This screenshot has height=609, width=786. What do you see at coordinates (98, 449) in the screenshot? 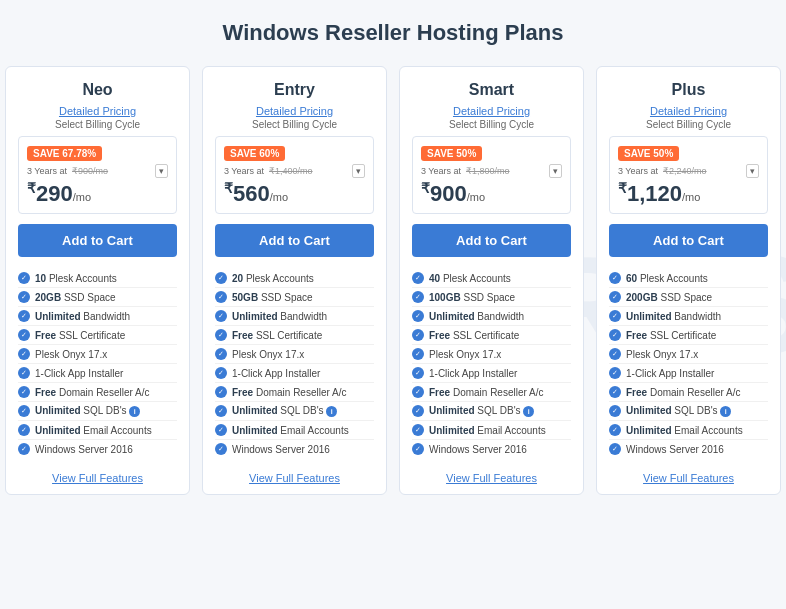
I see `feature-item: ✓ Windows Server 2016` at bounding box center [98, 449].